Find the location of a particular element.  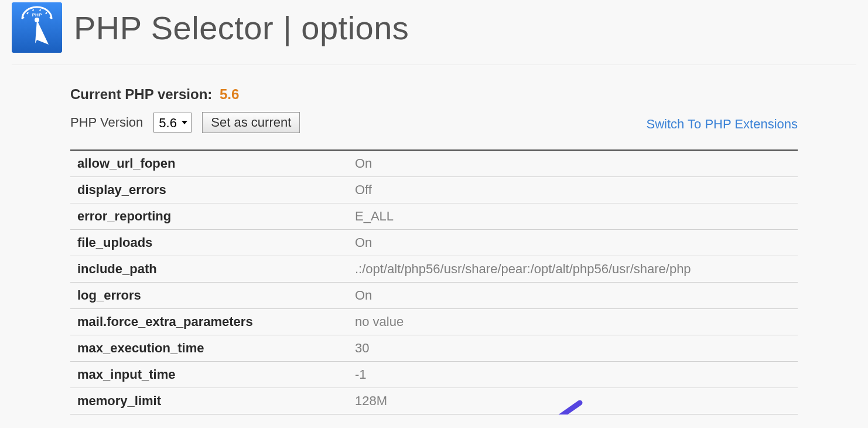

svg-text: PHP is located at coordinates (37, 15).